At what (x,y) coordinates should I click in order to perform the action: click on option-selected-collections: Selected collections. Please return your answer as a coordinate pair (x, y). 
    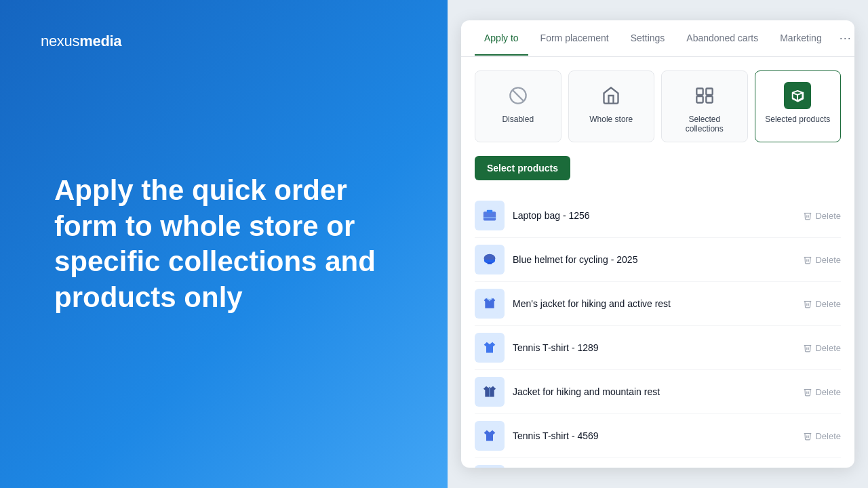
    Looking at the image, I should click on (705, 106).